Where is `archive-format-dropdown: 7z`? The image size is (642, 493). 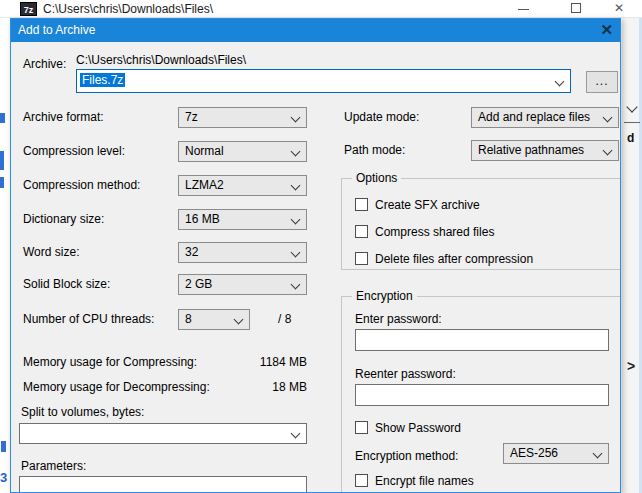 archive-format-dropdown: 7z is located at coordinates (242, 118).